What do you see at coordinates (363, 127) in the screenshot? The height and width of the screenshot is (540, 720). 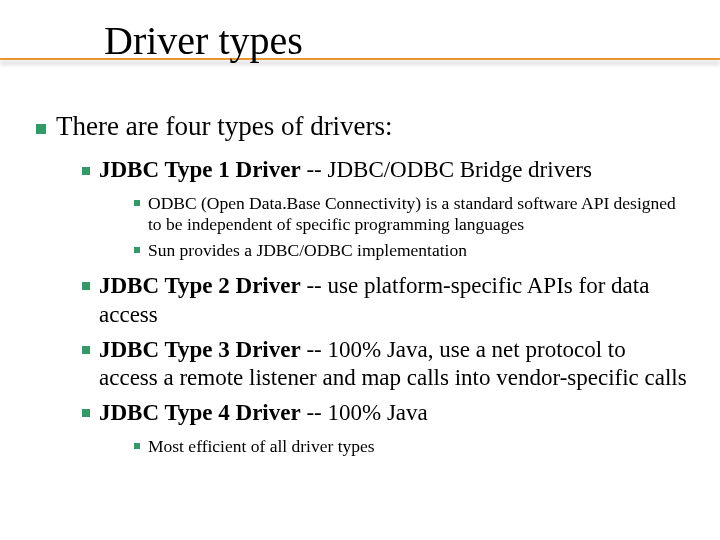 I see `intro-line: There are four types of drivers:` at bounding box center [363, 127].